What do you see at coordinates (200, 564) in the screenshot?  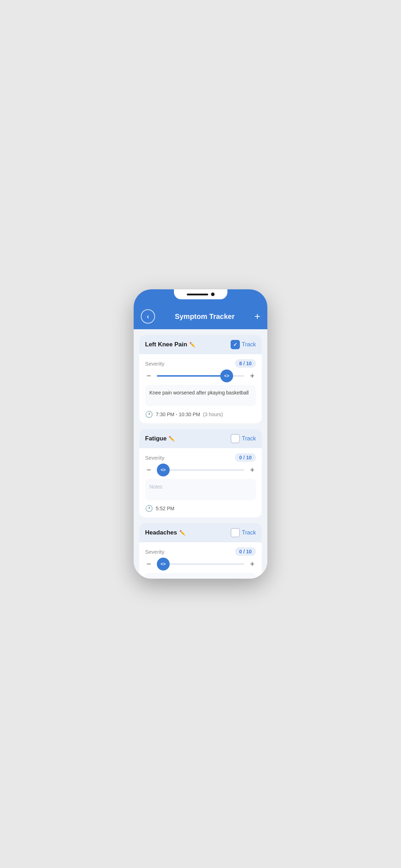 I see `slider-row-headaches: − <> +` at bounding box center [200, 564].